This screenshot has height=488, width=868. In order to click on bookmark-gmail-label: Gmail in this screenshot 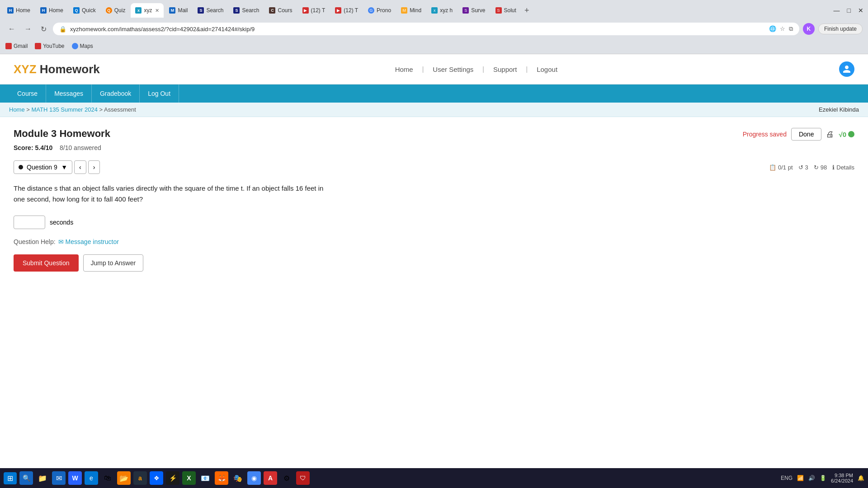, I will do `click(21, 46)`.